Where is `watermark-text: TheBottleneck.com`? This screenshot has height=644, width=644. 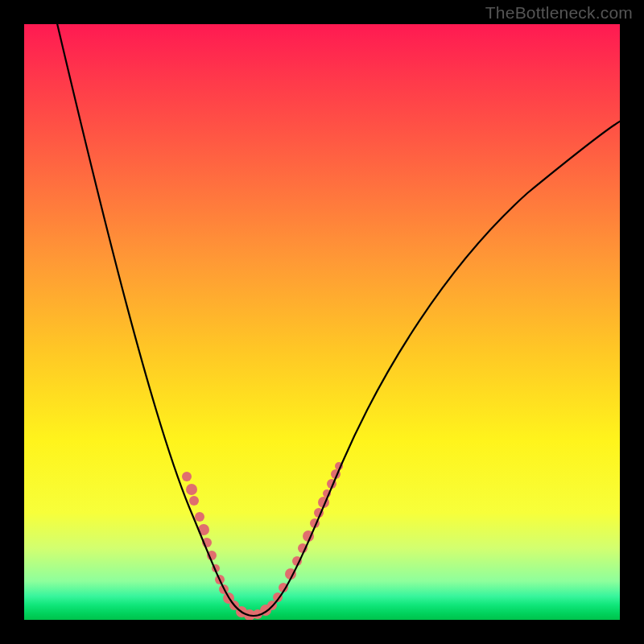
watermark-text: TheBottleneck.com is located at coordinates (559, 13).